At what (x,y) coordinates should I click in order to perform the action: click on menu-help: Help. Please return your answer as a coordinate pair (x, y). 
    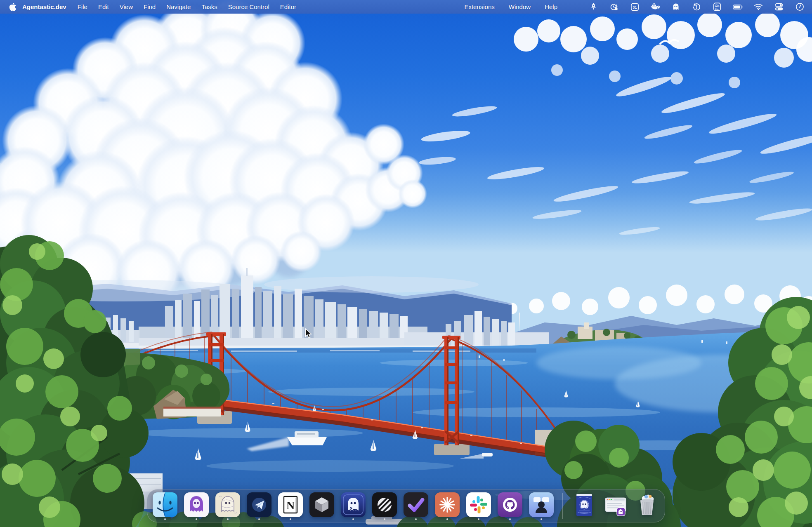
    Looking at the image, I should click on (551, 7).